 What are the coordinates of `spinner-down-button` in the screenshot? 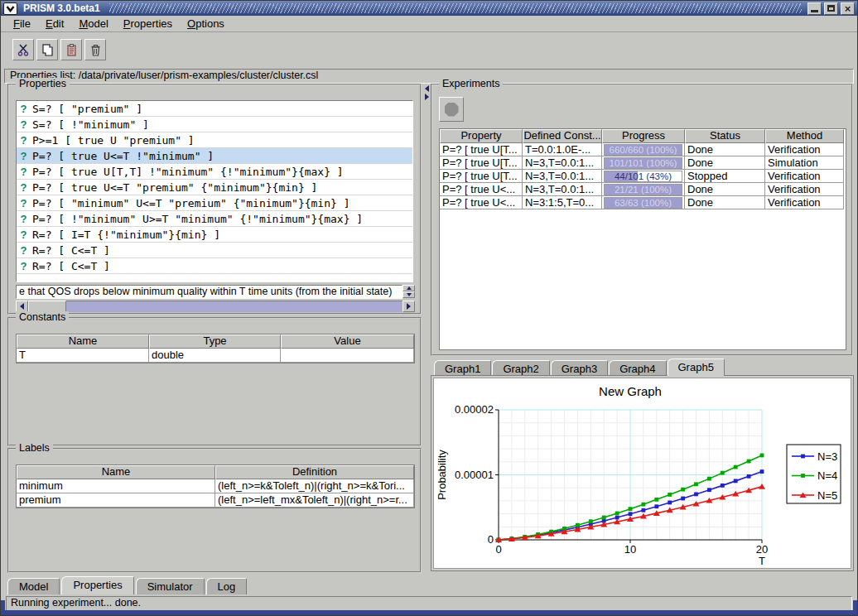 It's located at (409, 295).